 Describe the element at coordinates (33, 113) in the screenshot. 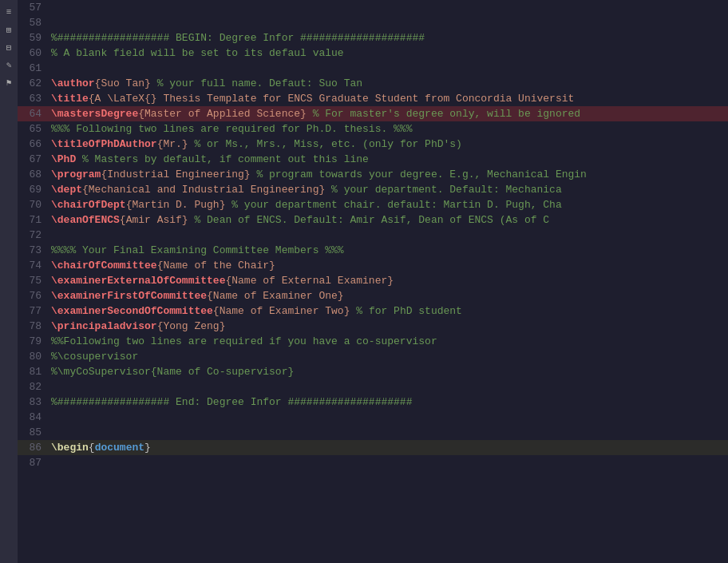

I see `line-number-64: 64` at that location.